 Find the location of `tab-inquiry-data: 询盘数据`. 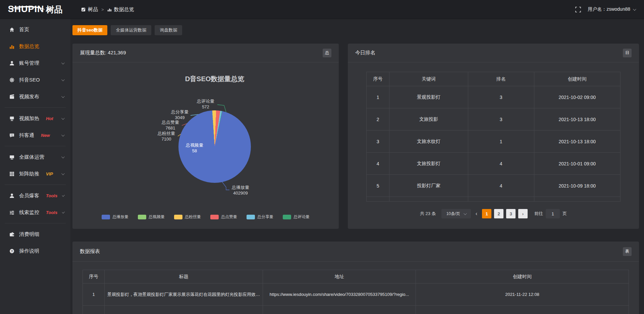

tab-inquiry-data: 询盘数据 is located at coordinates (168, 30).